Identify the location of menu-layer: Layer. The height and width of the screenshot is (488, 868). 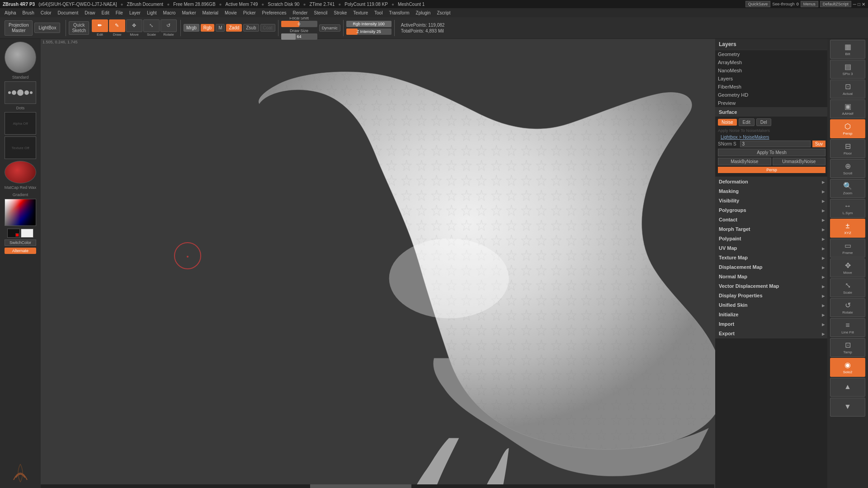
(135, 13).